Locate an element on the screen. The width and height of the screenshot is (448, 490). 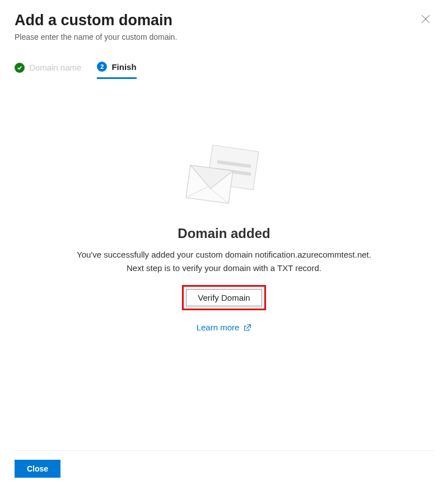
wizard-step-label: Finish is located at coordinates (124, 67).